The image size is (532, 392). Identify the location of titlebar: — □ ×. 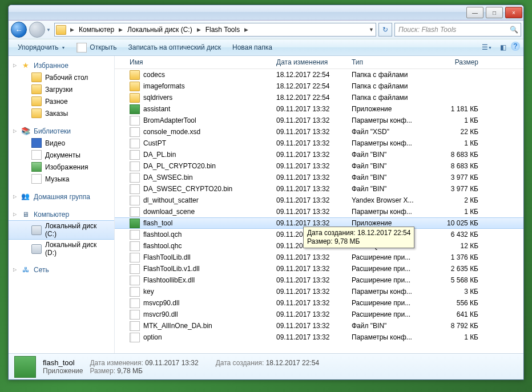
(266, 13).